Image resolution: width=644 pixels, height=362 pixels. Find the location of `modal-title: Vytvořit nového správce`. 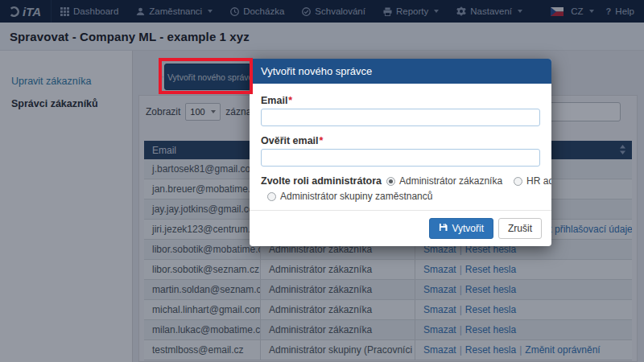

modal-title: Vytvořit nového správce is located at coordinates (316, 71).